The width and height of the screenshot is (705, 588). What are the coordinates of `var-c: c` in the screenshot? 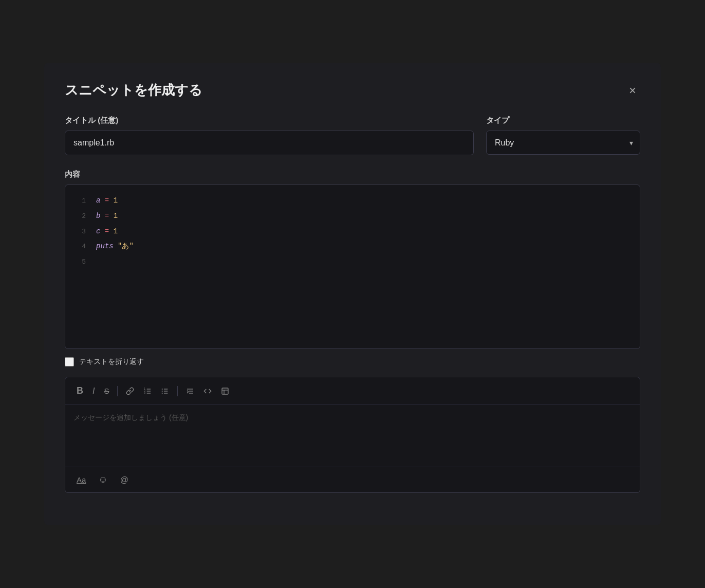 It's located at (98, 231).